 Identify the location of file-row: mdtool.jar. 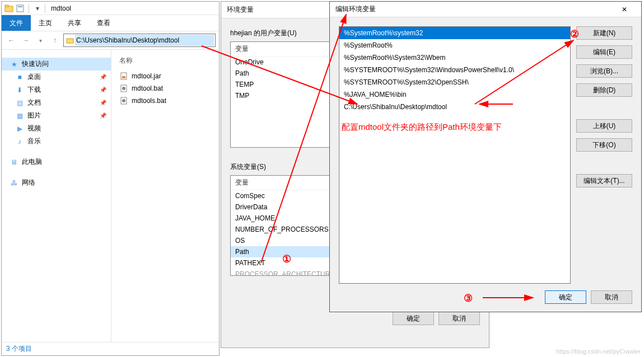
(165, 76).